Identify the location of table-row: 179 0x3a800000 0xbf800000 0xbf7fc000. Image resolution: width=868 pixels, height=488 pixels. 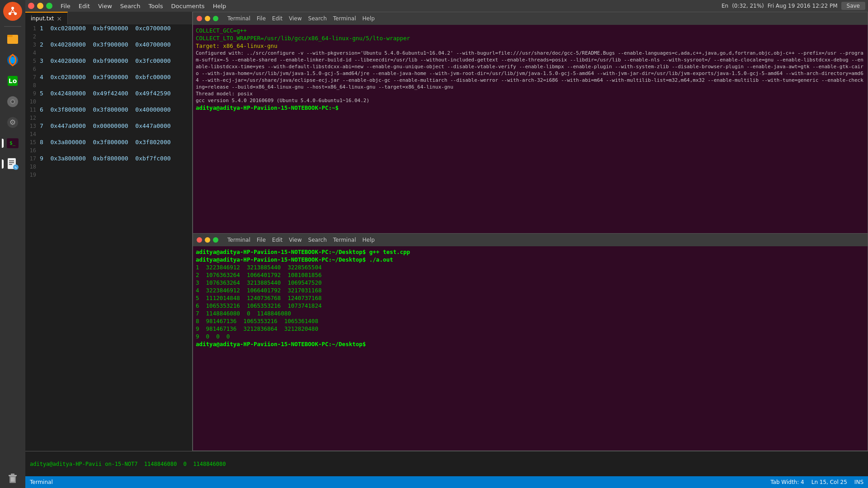
(108, 159).